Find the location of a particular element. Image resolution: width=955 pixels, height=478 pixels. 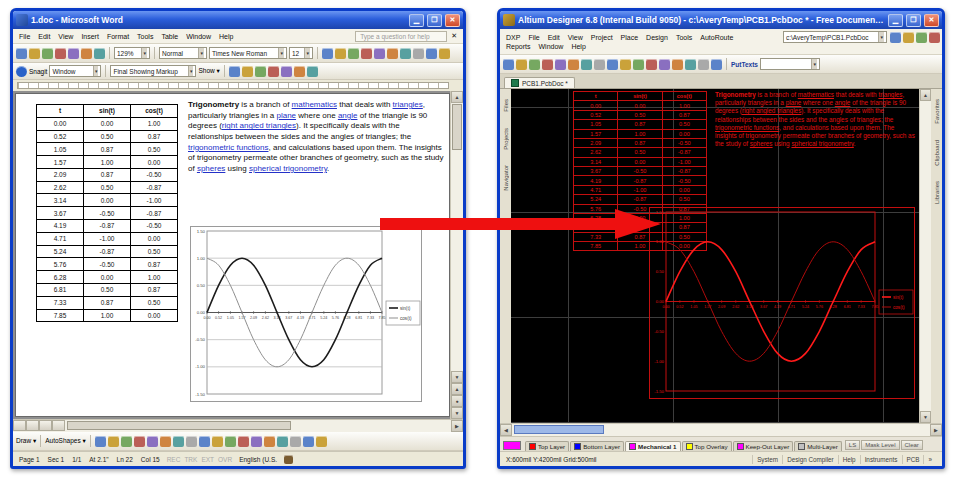

filter-icon is located at coordinates (600, 64).